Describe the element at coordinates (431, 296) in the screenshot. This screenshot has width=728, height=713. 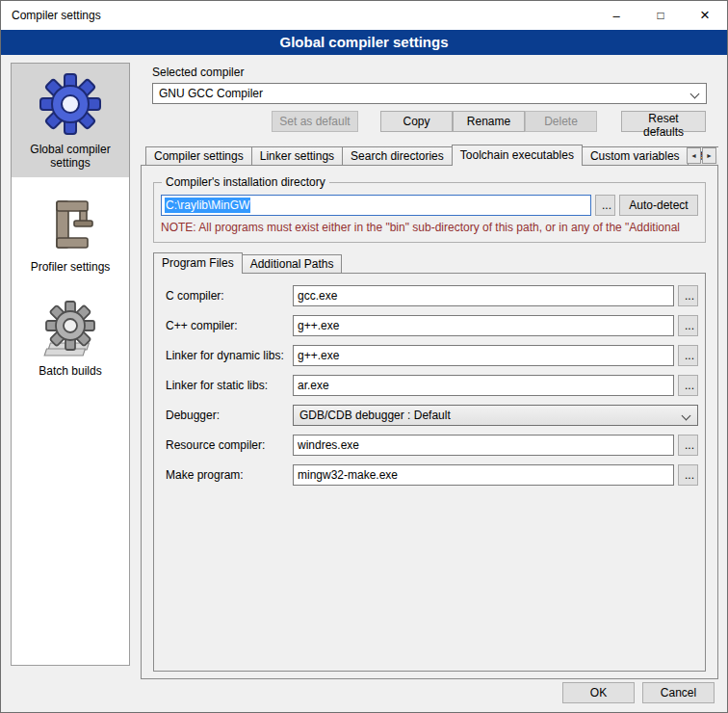
I see `form-row-c-compiler: C compiler: ...` at that location.